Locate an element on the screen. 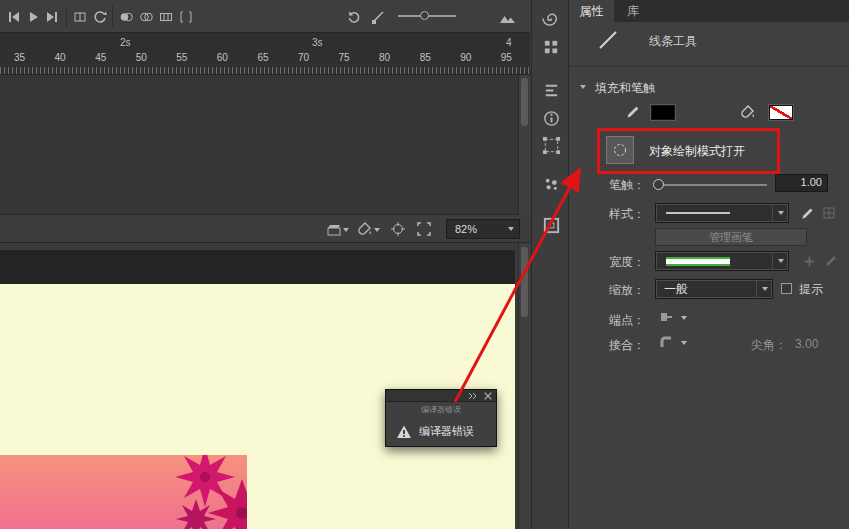 Image resolution: width=849 pixels, height=529 pixels. onion-skin-outline-icon is located at coordinates (146, 17).